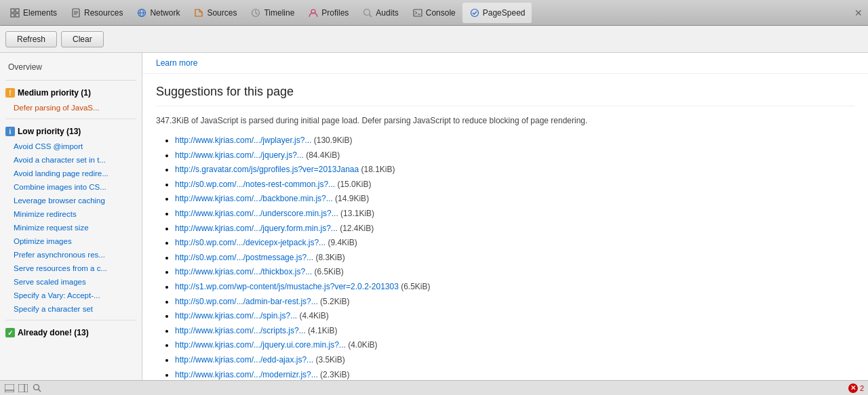 The width and height of the screenshot is (868, 395). I want to click on tab-sources-label: Sources, so click(222, 13).